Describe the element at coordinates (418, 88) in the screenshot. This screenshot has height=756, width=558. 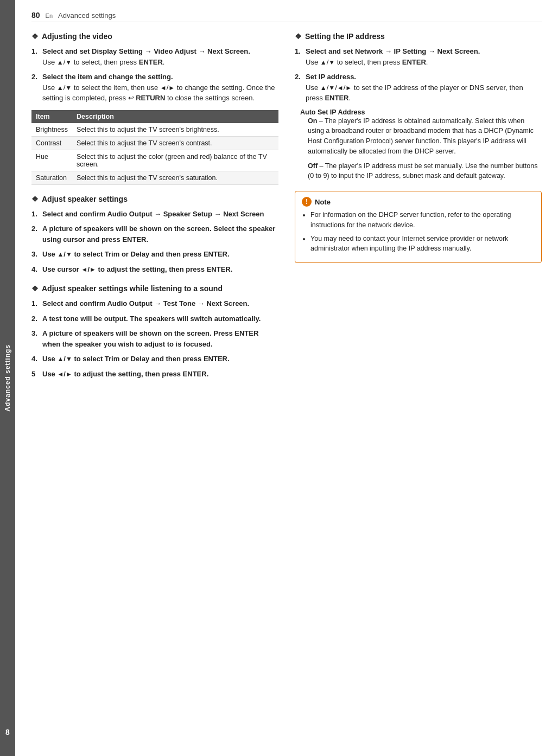
I see `ip-step-2: 2. Set IP address. Use ▲/▼/◄/► to set th…` at that location.